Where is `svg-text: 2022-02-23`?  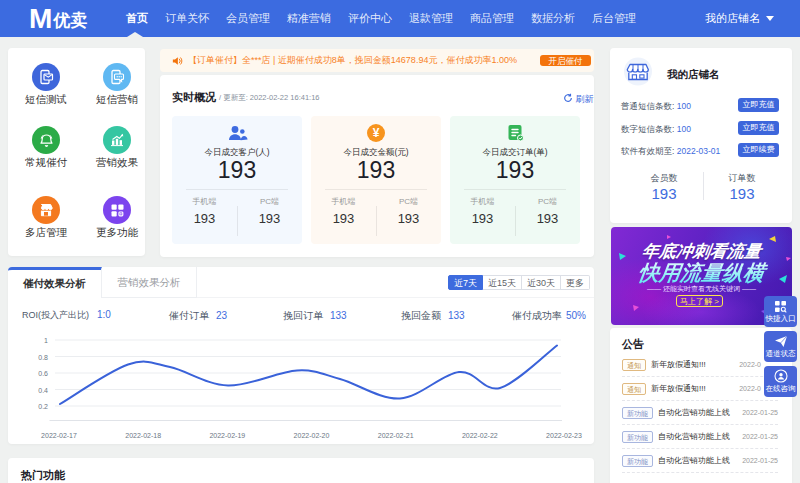 svg-text: 2022-02-23 is located at coordinates (564, 436).